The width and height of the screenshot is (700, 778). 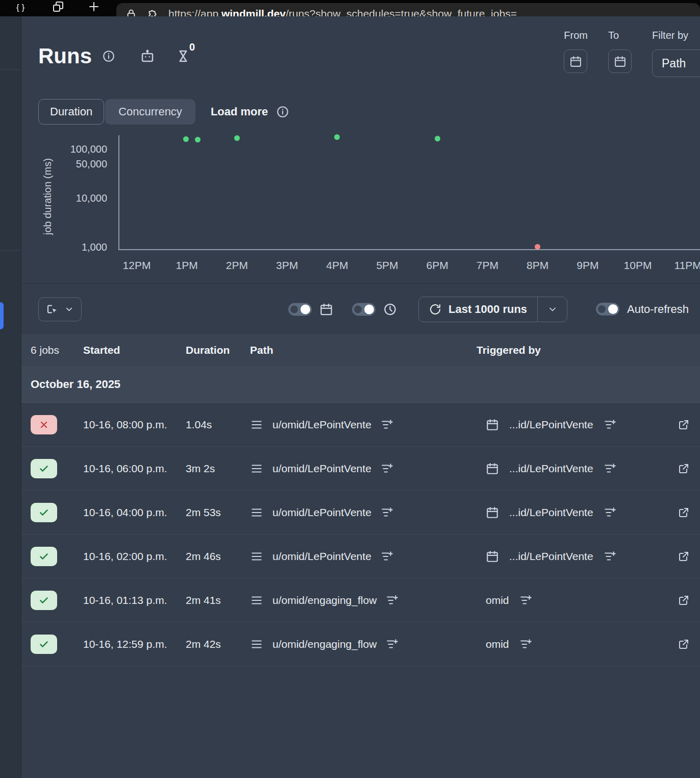 What do you see at coordinates (437, 265) in the screenshot?
I see `x-axis-tick: 6PM` at bounding box center [437, 265].